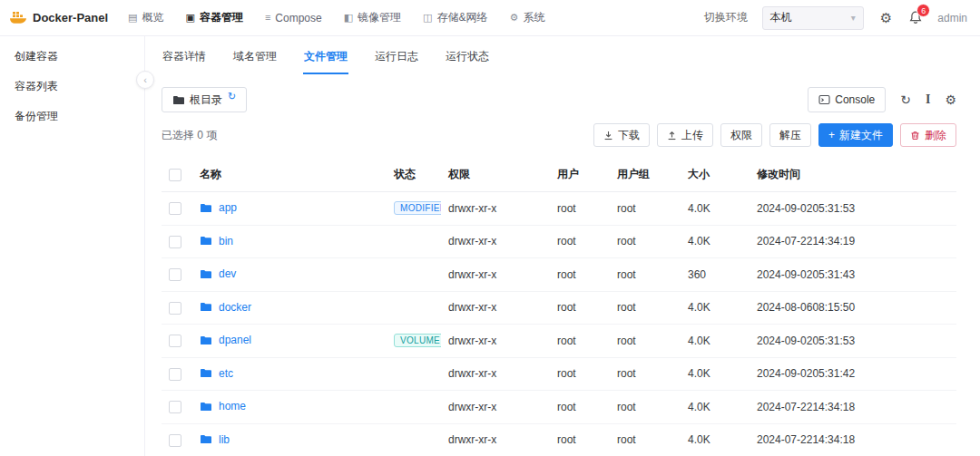  What do you see at coordinates (397, 61) in the screenshot?
I see `tab: 运行日志` at bounding box center [397, 61].